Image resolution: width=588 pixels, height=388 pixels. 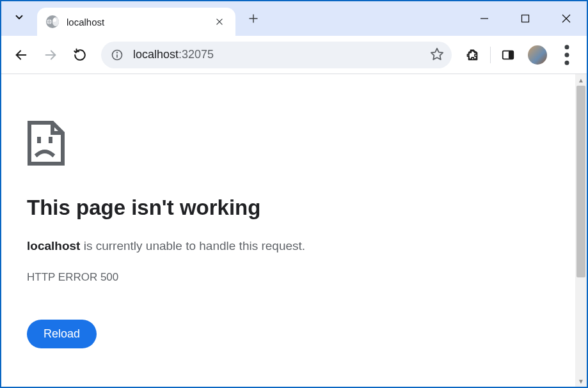 I want to click on site-info-icon, so click(x=117, y=55).